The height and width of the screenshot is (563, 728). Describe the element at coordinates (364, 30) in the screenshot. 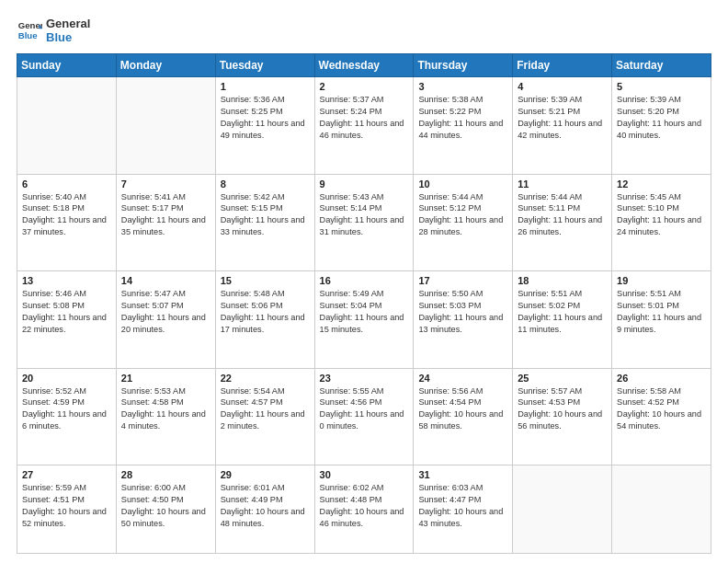

I see `header: General Blue General Blue` at that location.